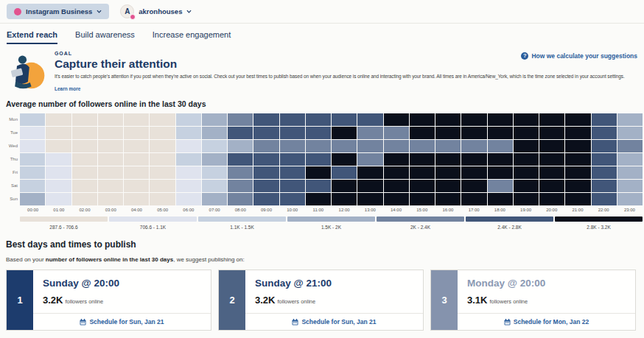 This screenshot has height=338, width=644. What do you see at coordinates (448, 186) in the screenshot?
I see `heat-cell-sat-16:00` at bounding box center [448, 186].